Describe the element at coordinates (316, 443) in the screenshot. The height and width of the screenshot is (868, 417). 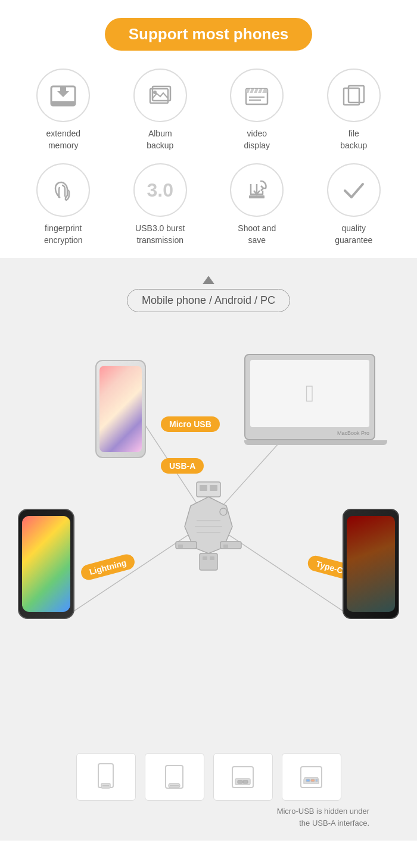
I see `laptop-base` at that location.